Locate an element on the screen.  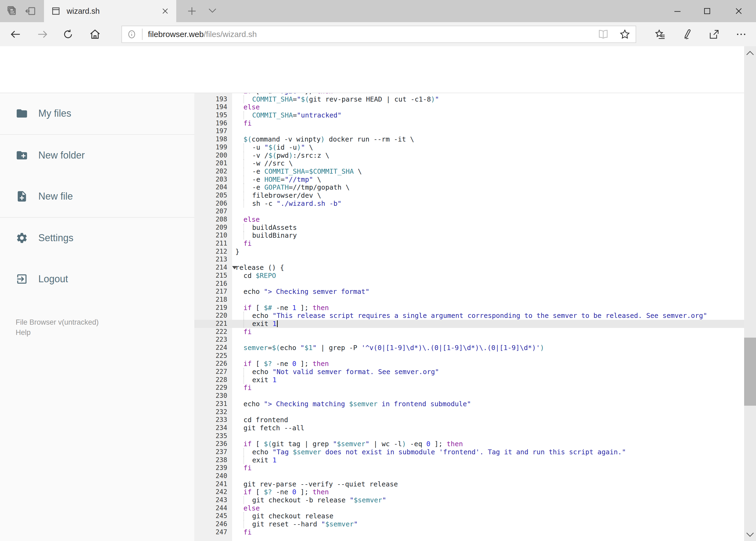
line-number: 198 is located at coordinates (213, 139).